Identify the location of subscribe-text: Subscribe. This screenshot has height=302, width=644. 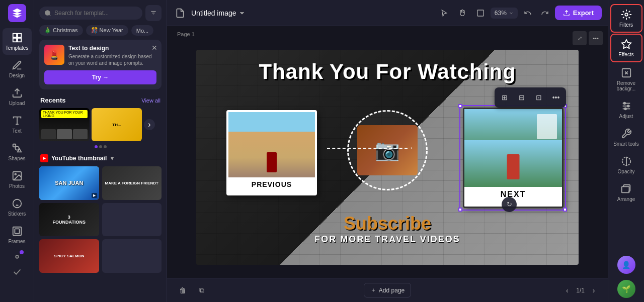
(387, 224).